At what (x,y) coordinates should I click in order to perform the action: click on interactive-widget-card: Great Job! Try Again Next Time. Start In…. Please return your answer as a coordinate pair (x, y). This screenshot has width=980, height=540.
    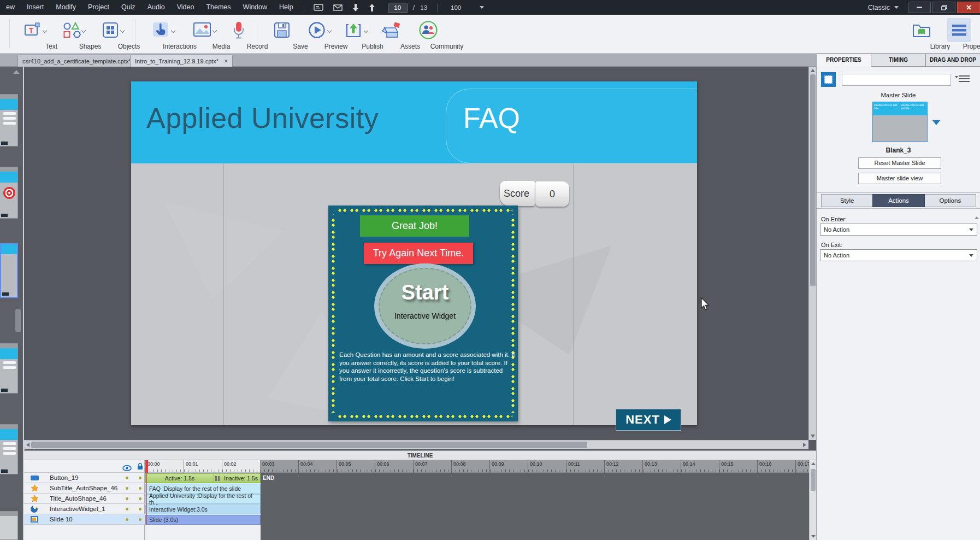
    Looking at the image, I should click on (423, 314).